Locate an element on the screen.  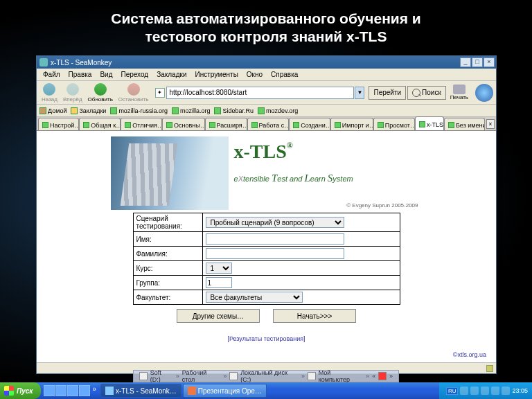
name-input is located at coordinates (275, 239).